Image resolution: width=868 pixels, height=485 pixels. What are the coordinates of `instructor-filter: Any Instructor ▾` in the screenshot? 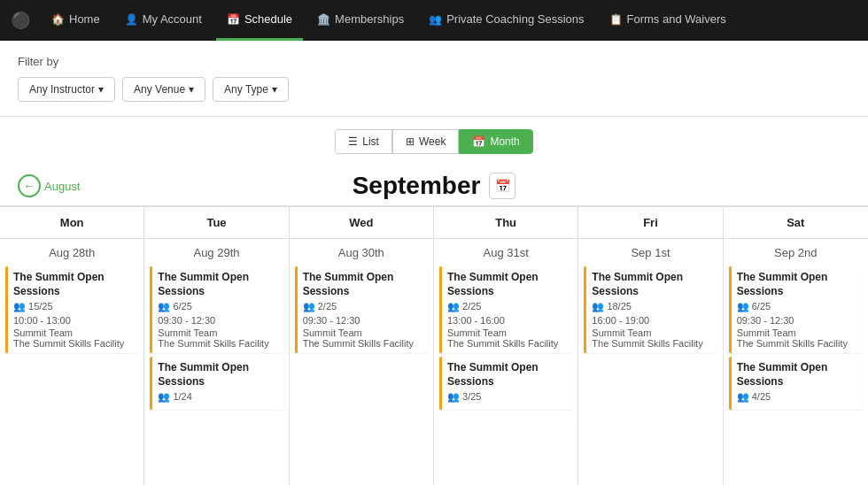 It's located at (66, 89).